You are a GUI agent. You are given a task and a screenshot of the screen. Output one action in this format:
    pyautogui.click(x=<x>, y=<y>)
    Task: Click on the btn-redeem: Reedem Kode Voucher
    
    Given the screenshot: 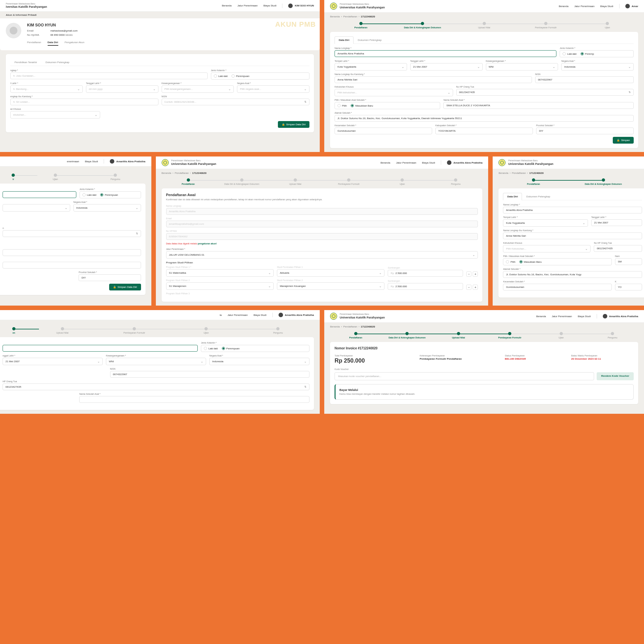 What is the action you would take?
    pyautogui.click(x=615, y=376)
    